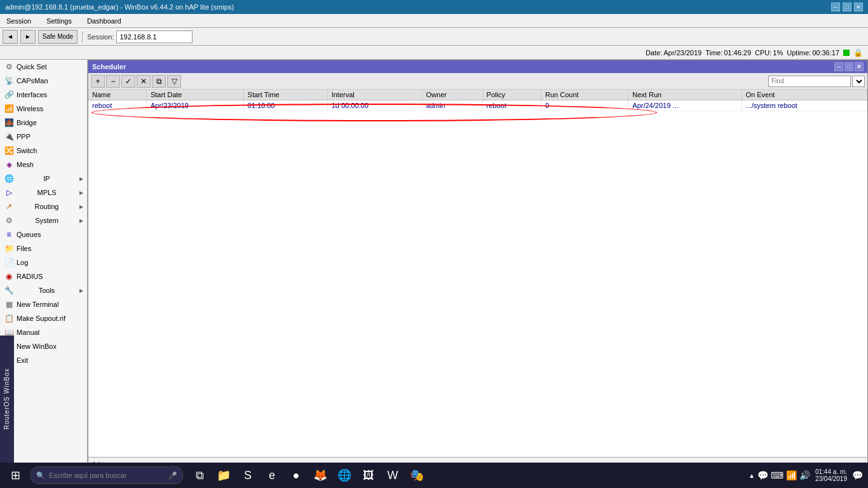 Image resolution: width=868 pixels, height=488 pixels. What do you see at coordinates (10, 37) in the screenshot?
I see `back-button: ◄` at bounding box center [10, 37].